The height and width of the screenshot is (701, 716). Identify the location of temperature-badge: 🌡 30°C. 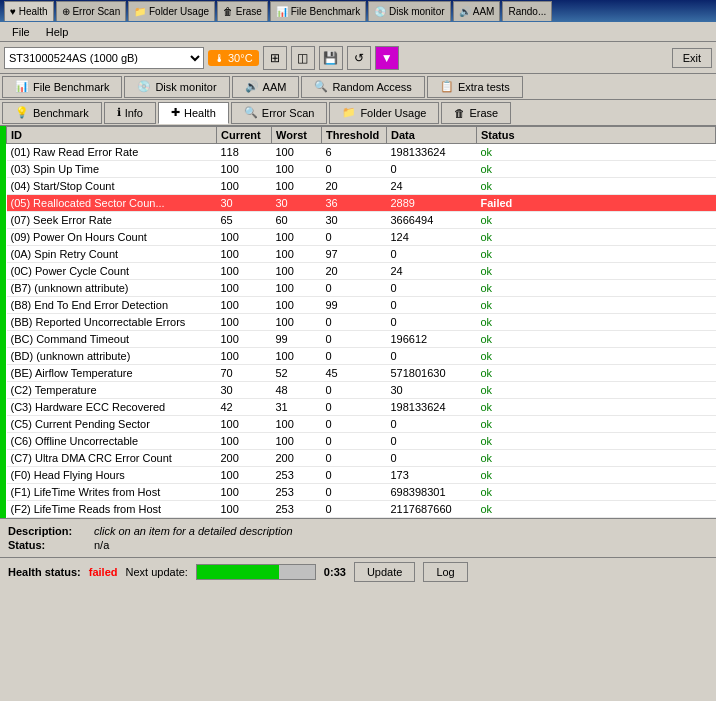
(234, 58).